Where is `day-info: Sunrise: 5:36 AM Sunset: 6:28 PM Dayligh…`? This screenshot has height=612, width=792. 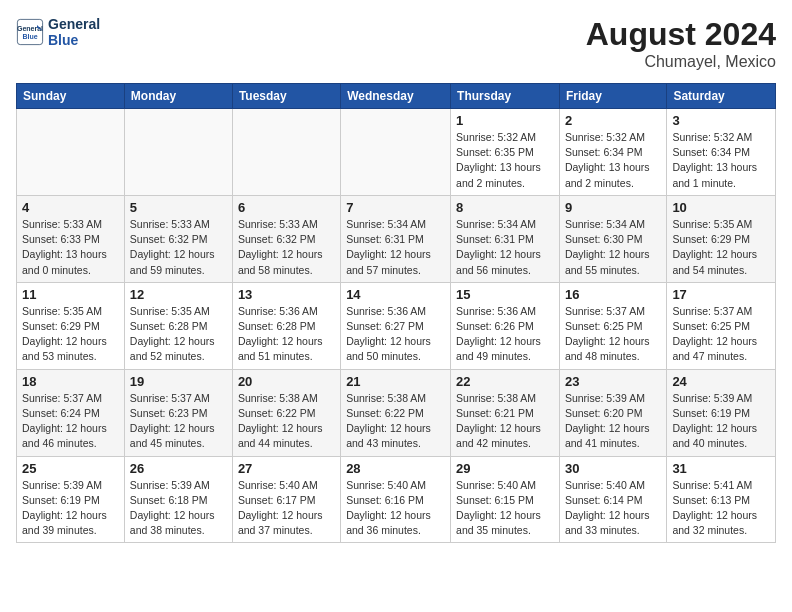
day-info: Sunrise: 5:36 AM Sunset: 6:28 PM Dayligh… is located at coordinates (286, 334).